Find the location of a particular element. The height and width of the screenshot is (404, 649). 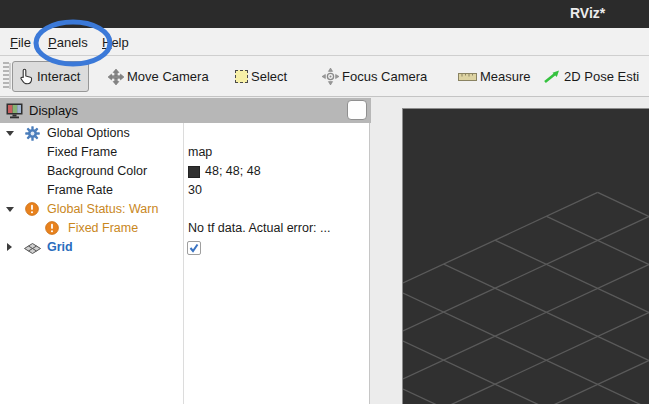

tool-focus-camera: Focus Camera is located at coordinates (374, 76).